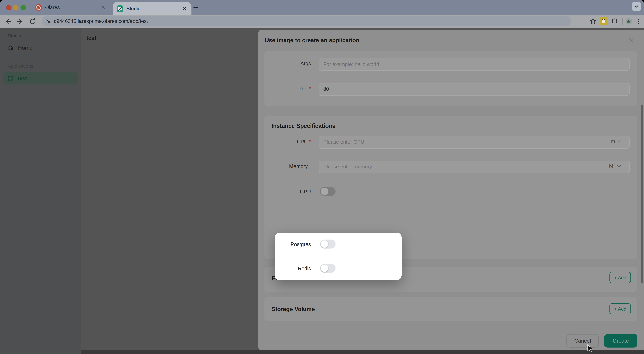 This screenshot has height=354, width=644. I want to click on sidebar-item-label: Home, so click(25, 48).